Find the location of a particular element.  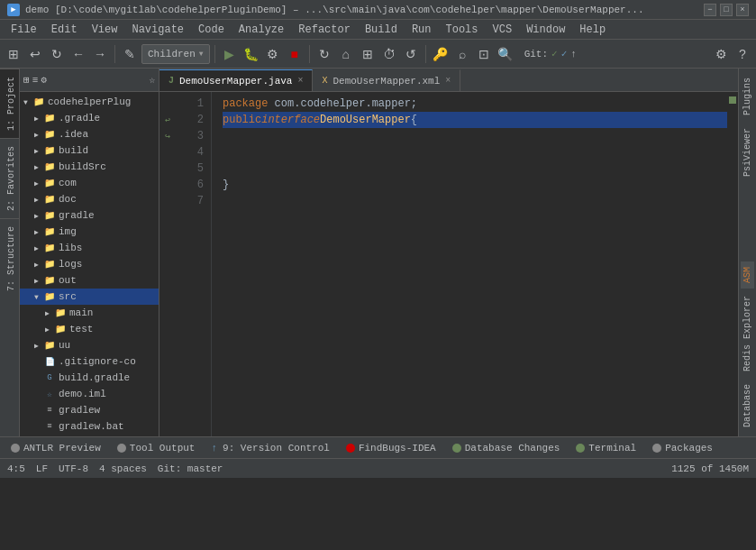

status-line-ending: LF is located at coordinates (41, 469).